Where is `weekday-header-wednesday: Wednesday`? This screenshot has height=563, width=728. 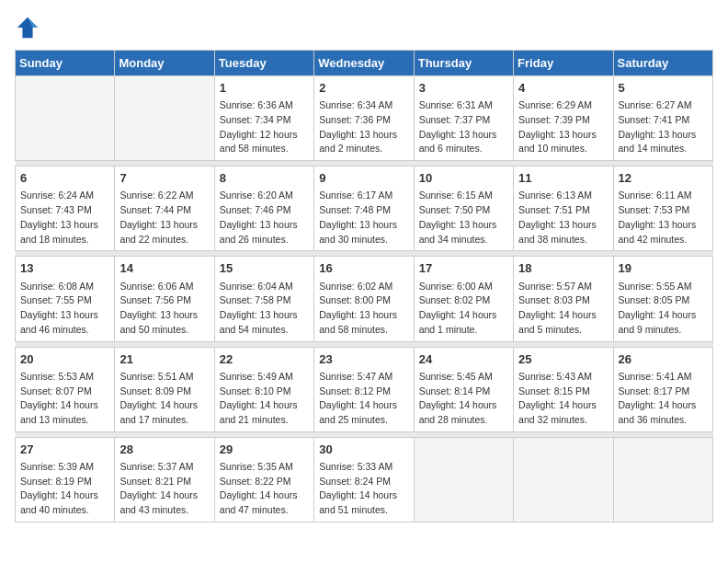
weekday-header-wednesday: Wednesday is located at coordinates (364, 63).